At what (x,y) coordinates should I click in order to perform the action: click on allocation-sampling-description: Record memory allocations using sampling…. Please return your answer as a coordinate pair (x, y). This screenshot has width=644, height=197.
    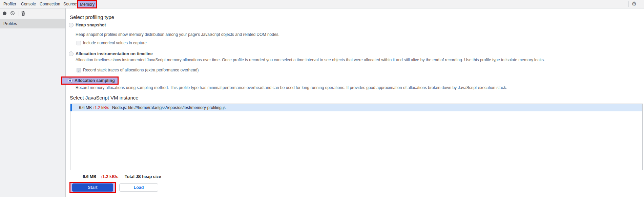
    Looking at the image, I should click on (291, 88).